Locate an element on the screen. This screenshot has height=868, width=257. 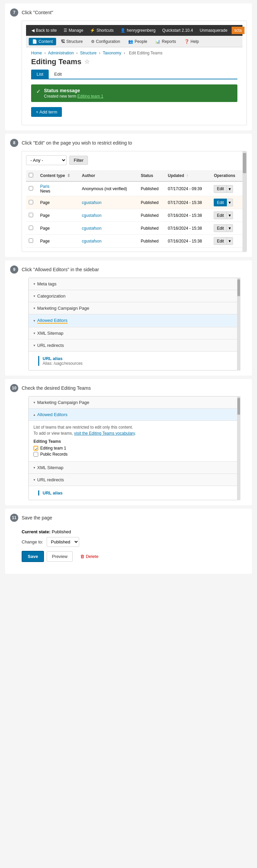
edit-button-row4: Edit is located at coordinates (220, 241).